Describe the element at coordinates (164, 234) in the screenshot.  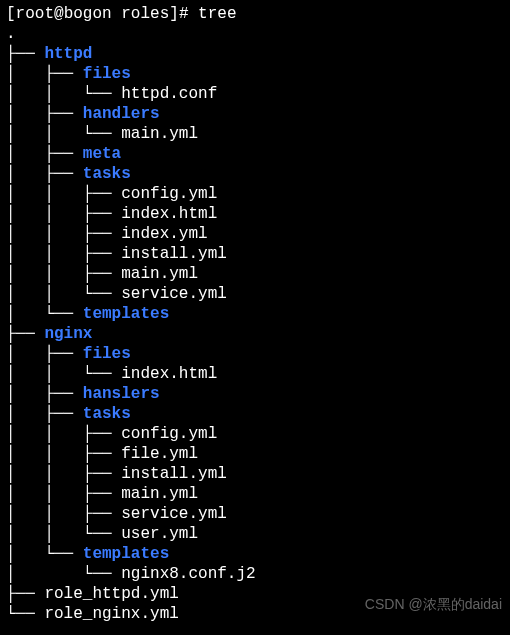
I see `file-name: index.yml` at that location.